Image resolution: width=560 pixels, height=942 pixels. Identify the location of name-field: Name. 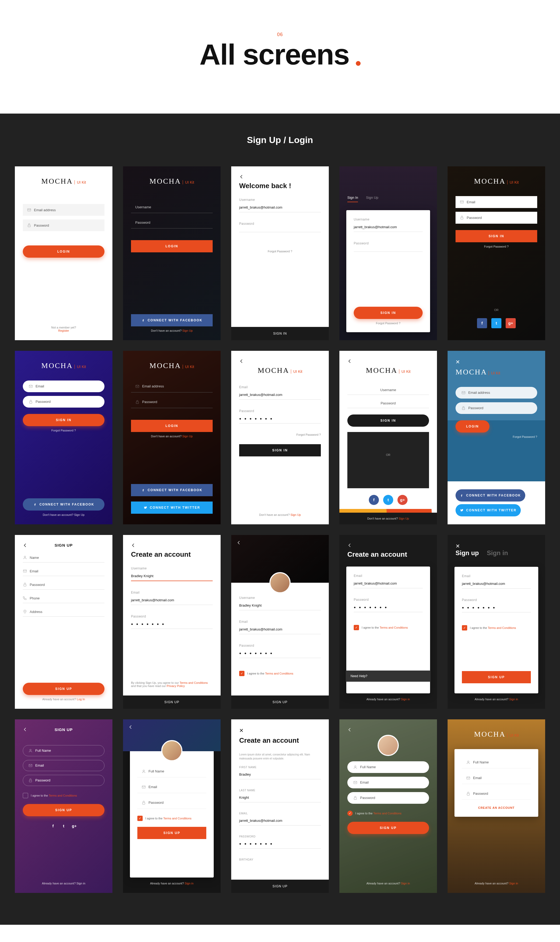
(63, 558).